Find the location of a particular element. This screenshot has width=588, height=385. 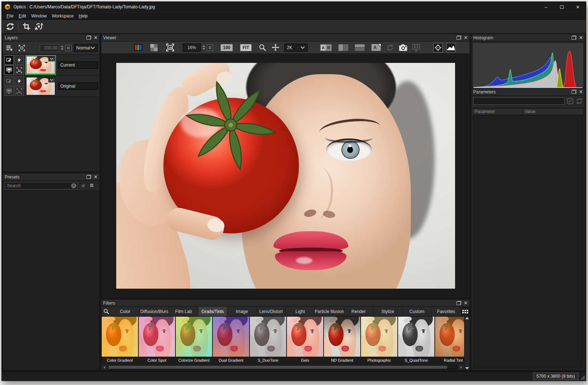

tab-favorites: Favorites is located at coordinates (446, 311).